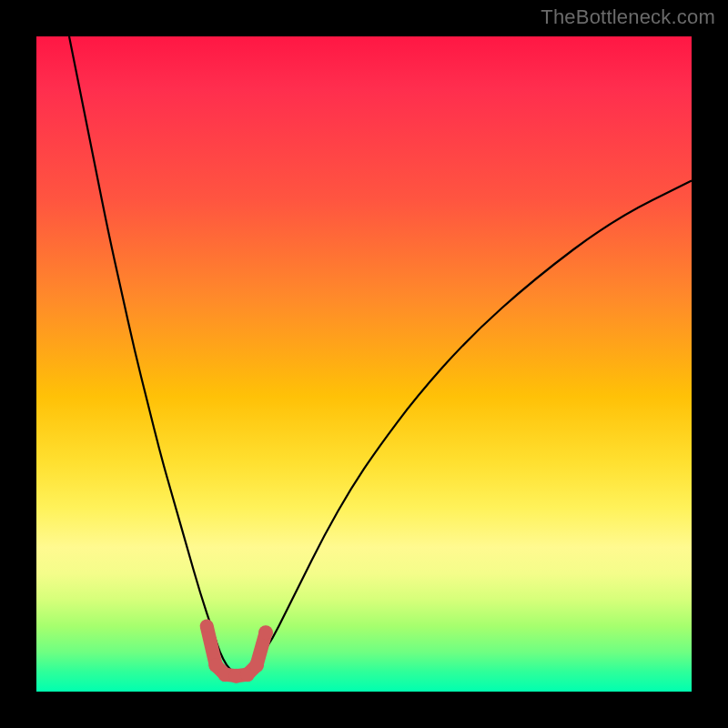 This screenshot has width=728, height=728. I want to click on watermark-text: TheBottleneck.com, so click(628, 17).